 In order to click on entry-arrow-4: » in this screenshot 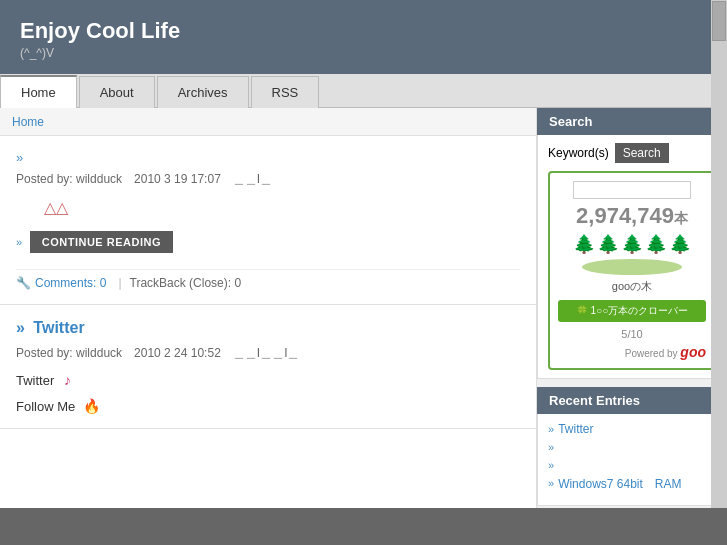, I will do `click(551, 483)`.